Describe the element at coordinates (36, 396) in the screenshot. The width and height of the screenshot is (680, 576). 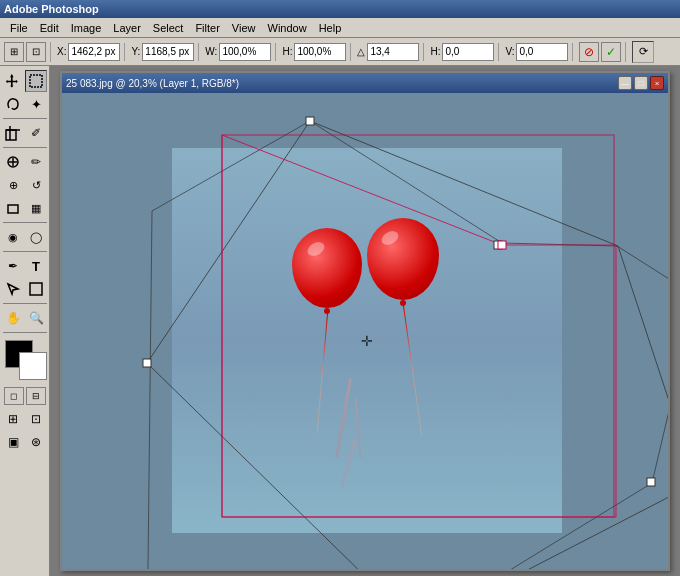
I see `screen-mode: ⊟` at that location.